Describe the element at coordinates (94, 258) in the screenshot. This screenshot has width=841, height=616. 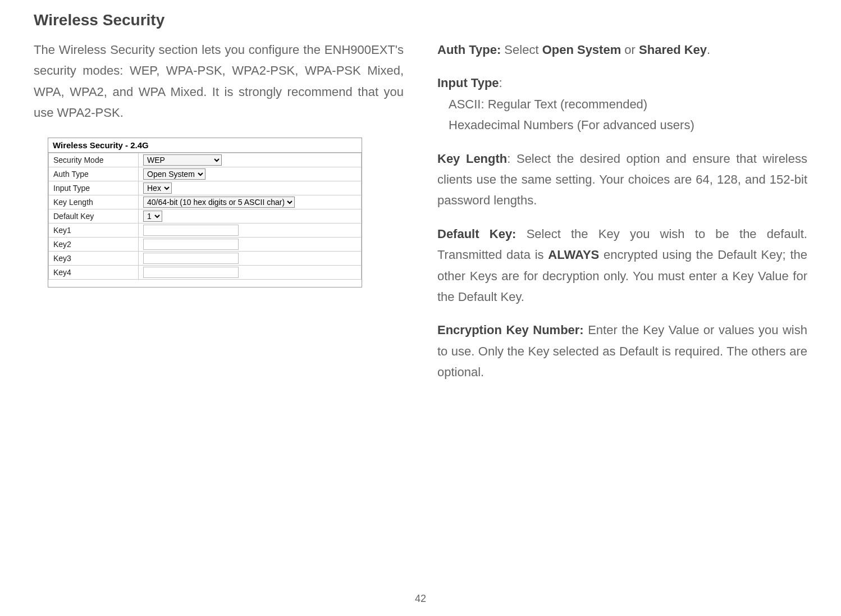
I see `label-key3: Key3` at that location.